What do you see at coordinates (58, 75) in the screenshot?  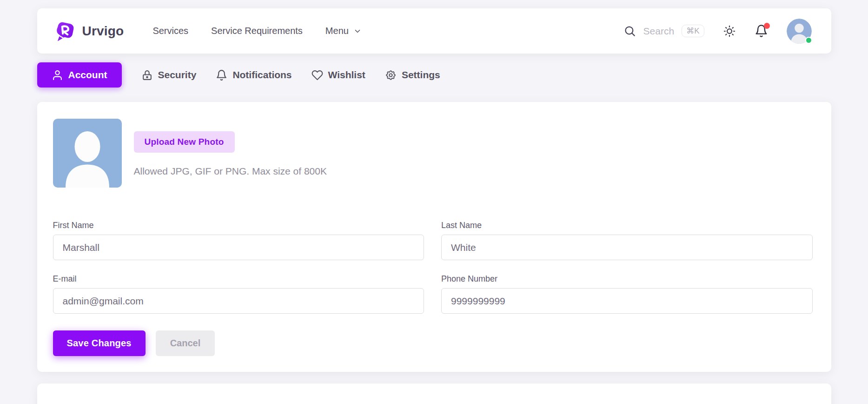 I see `user-icon` at bounding box center [58, 75].